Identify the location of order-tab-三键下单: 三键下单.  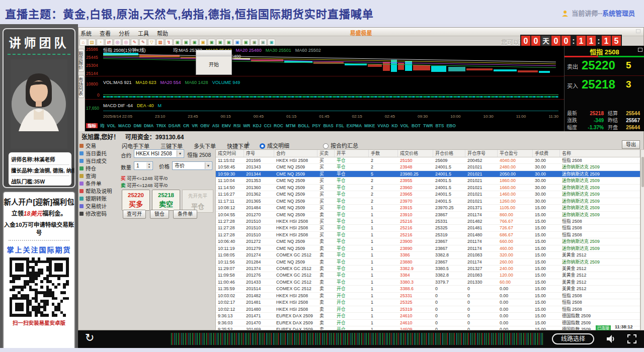
(172, 146).